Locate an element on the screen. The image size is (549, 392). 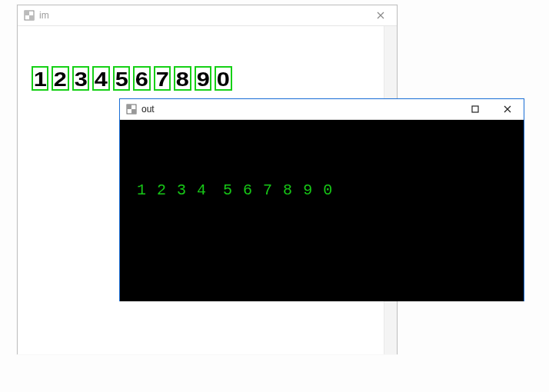
window-title: im is located at coordinates (45, 15).